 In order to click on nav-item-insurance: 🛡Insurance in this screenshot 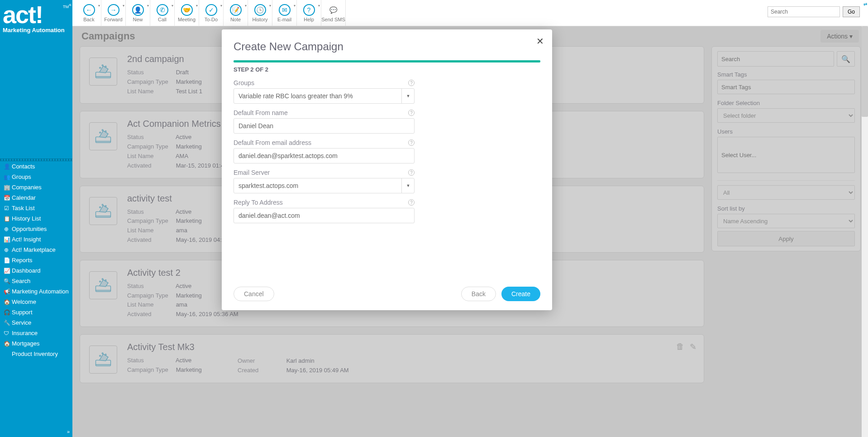, I will do `click(36, 333)`.